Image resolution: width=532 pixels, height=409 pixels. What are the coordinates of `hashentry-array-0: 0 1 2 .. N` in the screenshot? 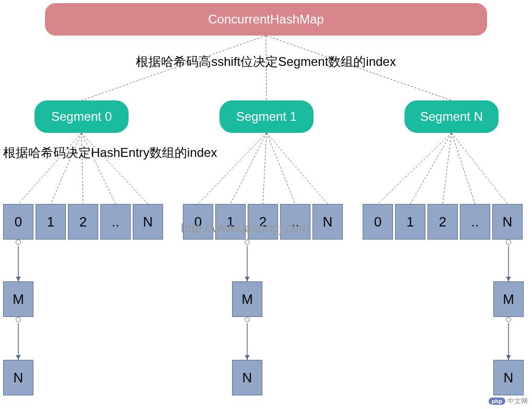 It's located at (83, 222).